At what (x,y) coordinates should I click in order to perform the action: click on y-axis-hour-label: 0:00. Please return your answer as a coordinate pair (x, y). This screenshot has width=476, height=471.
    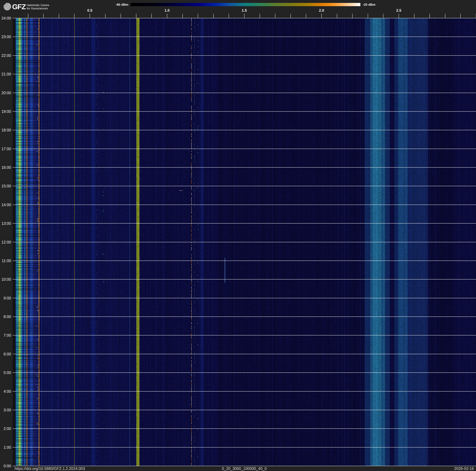
    Looking at the image, I should click on (5, 466).